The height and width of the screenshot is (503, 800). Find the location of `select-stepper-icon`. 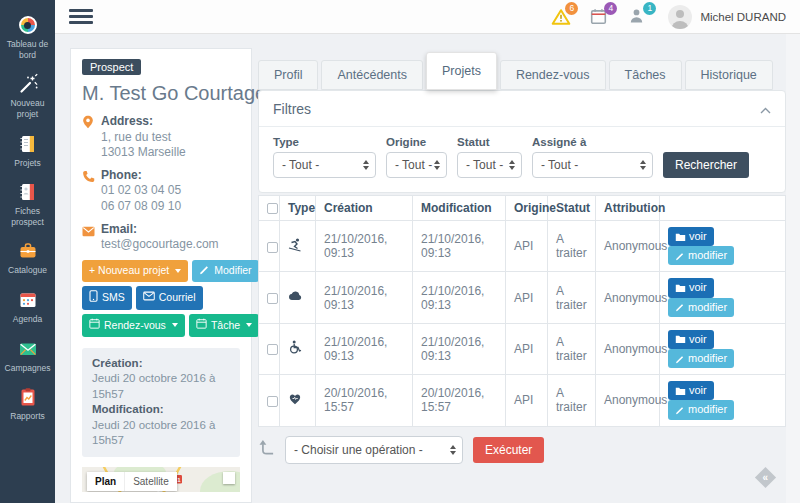

select-stepper-icon is located at coordinates (438, 165).